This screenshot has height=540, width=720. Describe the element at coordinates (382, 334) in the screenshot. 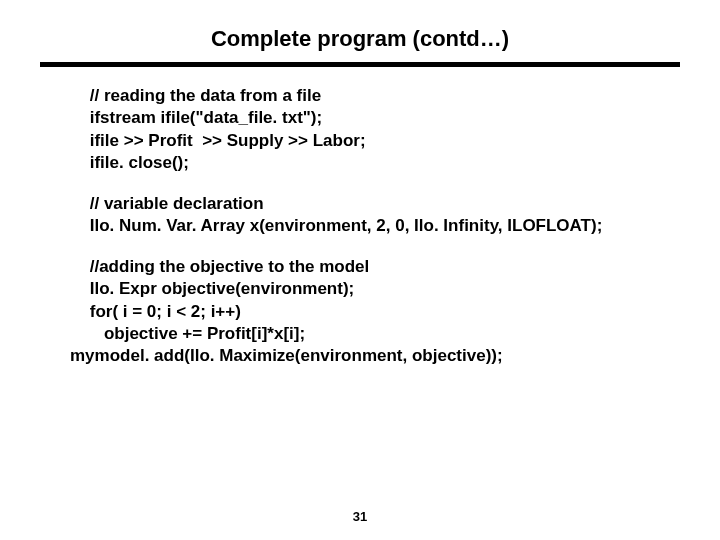

I see `code-line: objective += Profit[i]*x[i];` at that location.